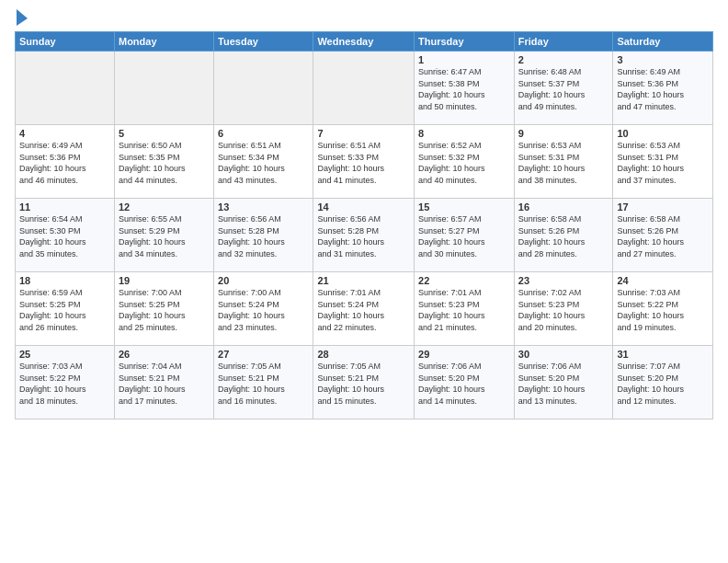  Describe the element at coordinates (65, 42) in the screenshot. I see `weekday-header-sunday: Sunday` at that location.